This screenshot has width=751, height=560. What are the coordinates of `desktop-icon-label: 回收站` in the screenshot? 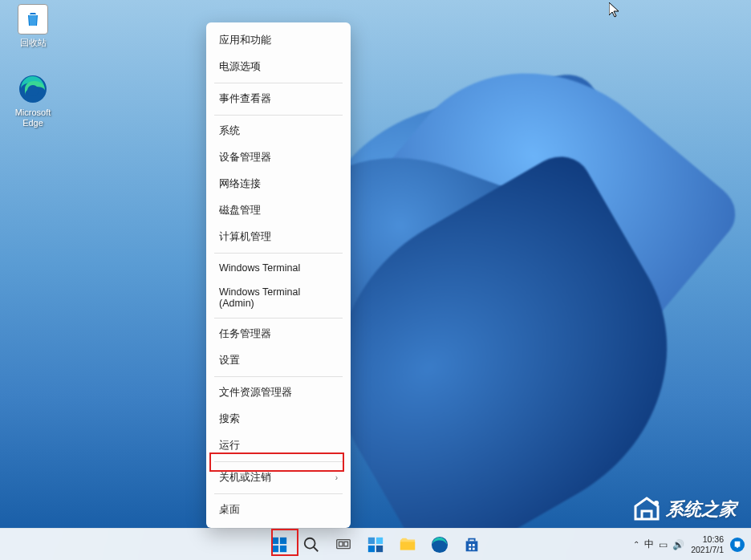 It's located at (33, 43).